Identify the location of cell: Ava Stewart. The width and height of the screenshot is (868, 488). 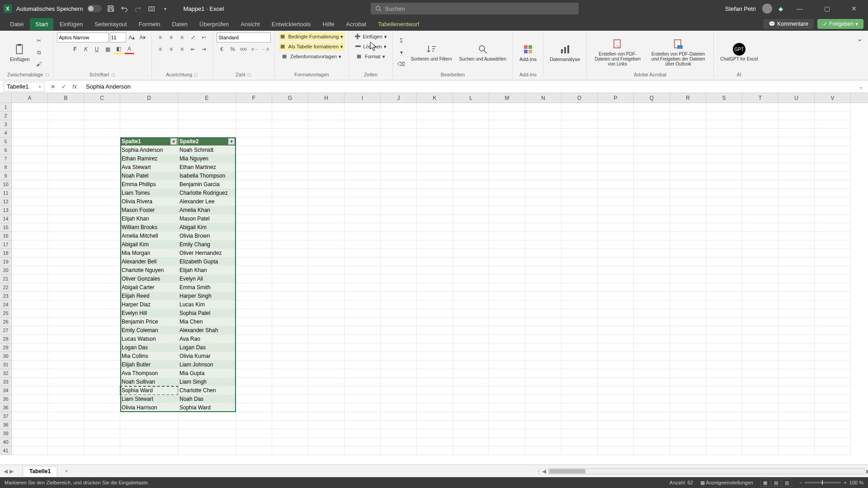
(149, 167).